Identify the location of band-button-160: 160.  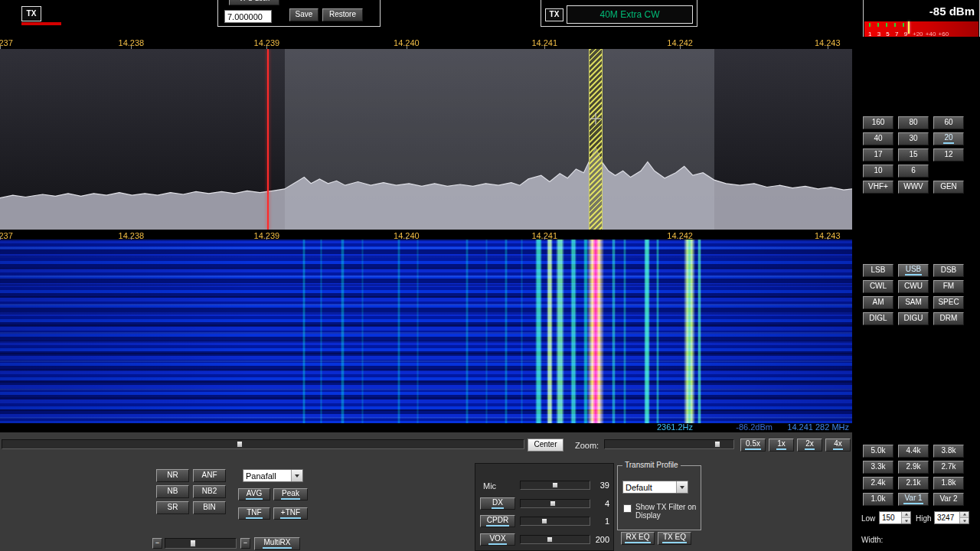
(878, 122).